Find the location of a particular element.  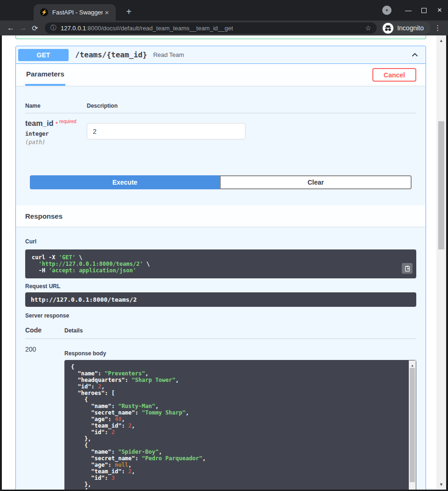

code-line: curl -X 'GET' \ is located at coordinates (221, 257).